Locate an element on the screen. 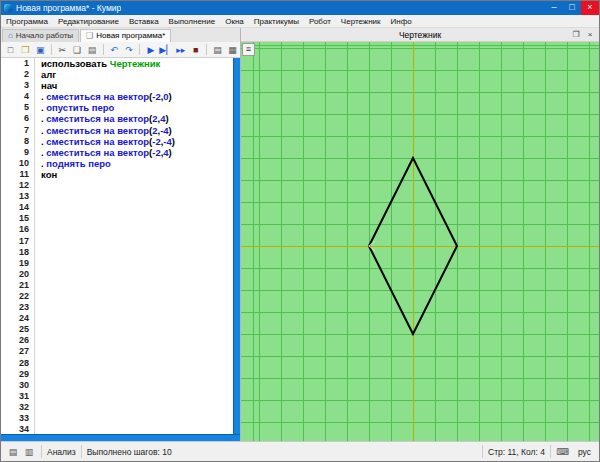  tab-2: ❑Новая программа* is located at coordinates (126, 36).